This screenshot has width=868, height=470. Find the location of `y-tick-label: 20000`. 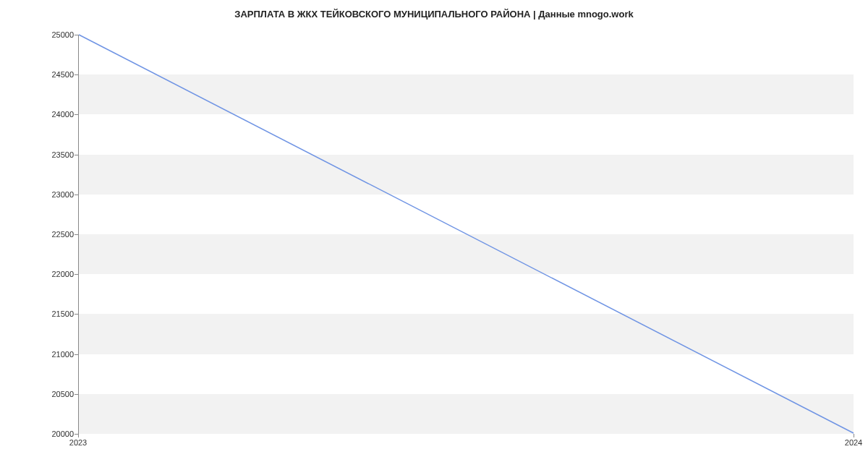

y-tick-label: 20000 is located at coordinates (45, 434).